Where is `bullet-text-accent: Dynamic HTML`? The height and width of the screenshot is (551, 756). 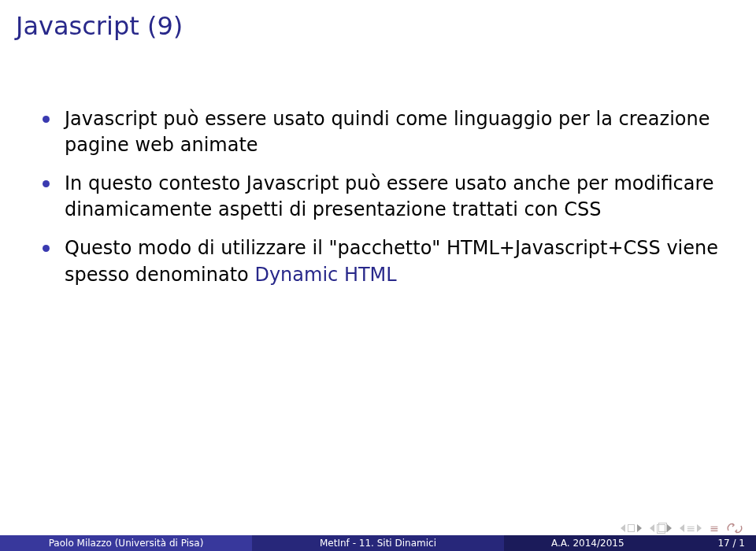
bullet-text-accent: Dynamic HTML is located at coordinates (325, 275).